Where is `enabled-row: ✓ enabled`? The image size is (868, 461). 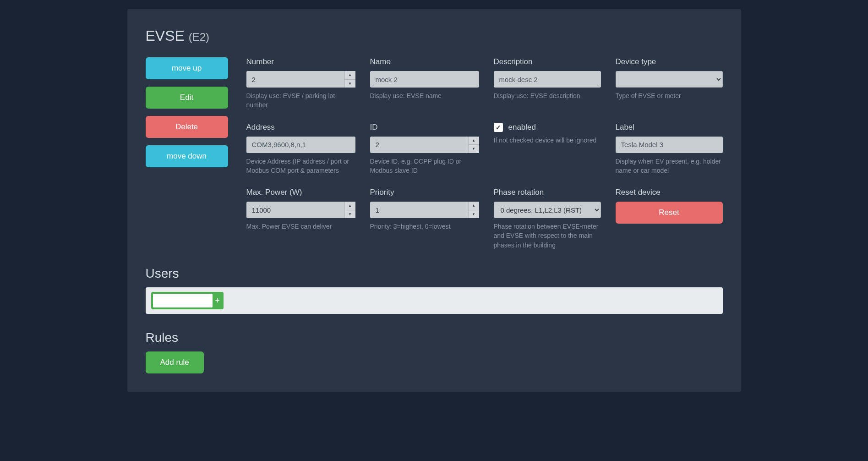 enabled-row: ✓ enabled is located at coordinates (547, 127).